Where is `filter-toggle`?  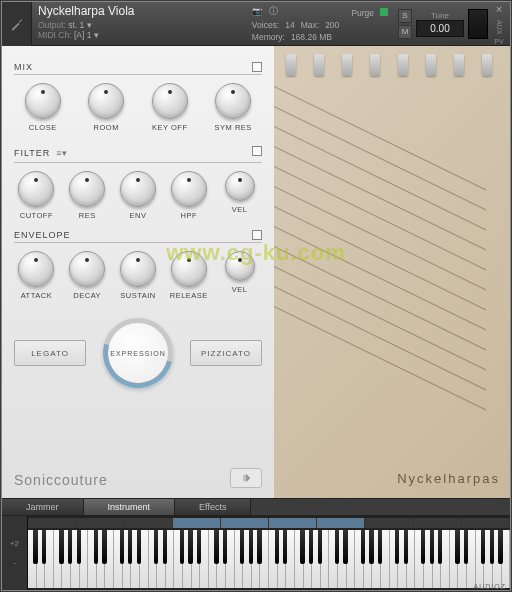
filter-toggle is located at coordinates (257, 151).